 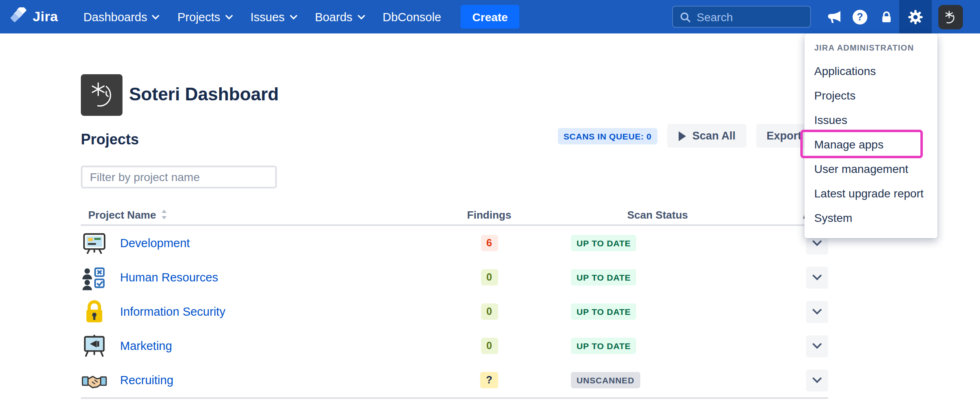 I want to click on menu-item-latest-upgrade-report: Latest upgrade report, so click(x=871, y=193).